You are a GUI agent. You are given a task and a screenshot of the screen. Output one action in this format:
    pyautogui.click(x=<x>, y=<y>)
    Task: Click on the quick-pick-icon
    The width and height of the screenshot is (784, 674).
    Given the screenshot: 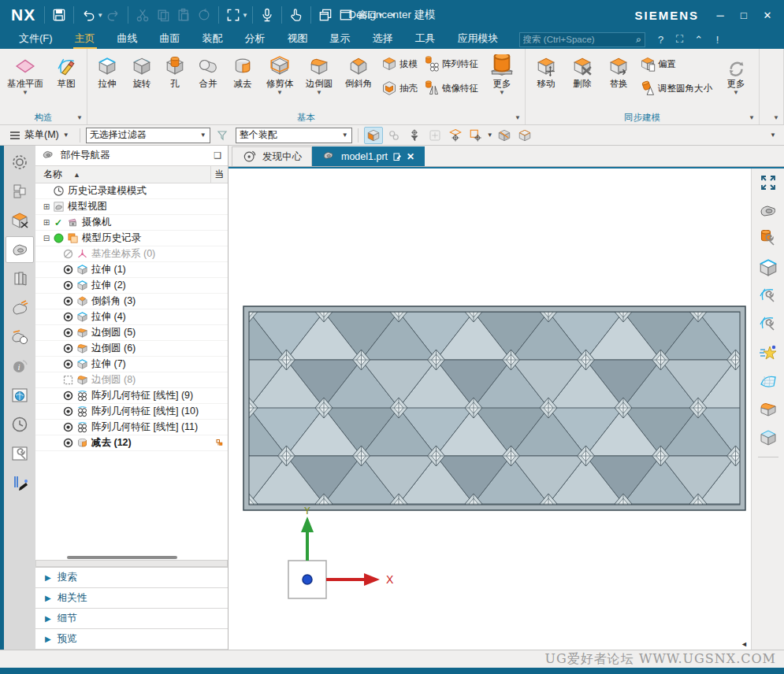 What is the action you would take?
    pyautogui.click(x=768, y=353)
    